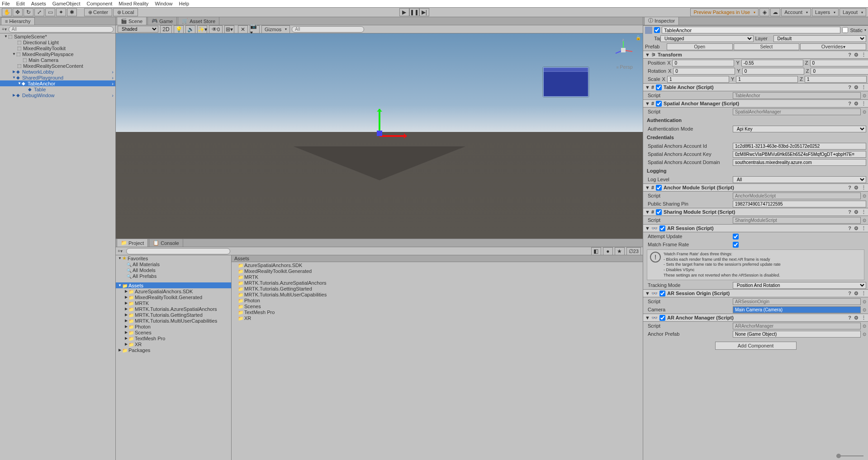  I want to click on scene-root: ▼⬚SampleScene*, so click(58, 36).